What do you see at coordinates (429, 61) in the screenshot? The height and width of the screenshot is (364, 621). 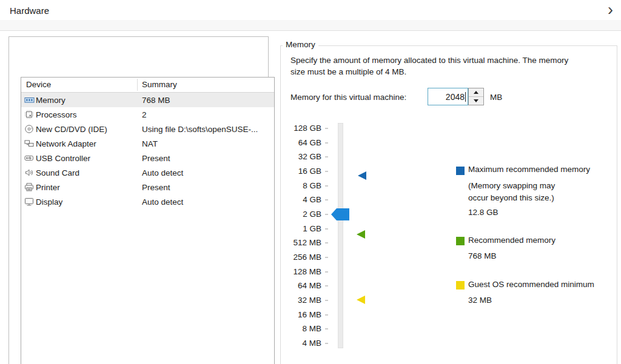 I see `memory-description-line1: Specify the amount of memory allocated t…` at bounding box center [429, 61].